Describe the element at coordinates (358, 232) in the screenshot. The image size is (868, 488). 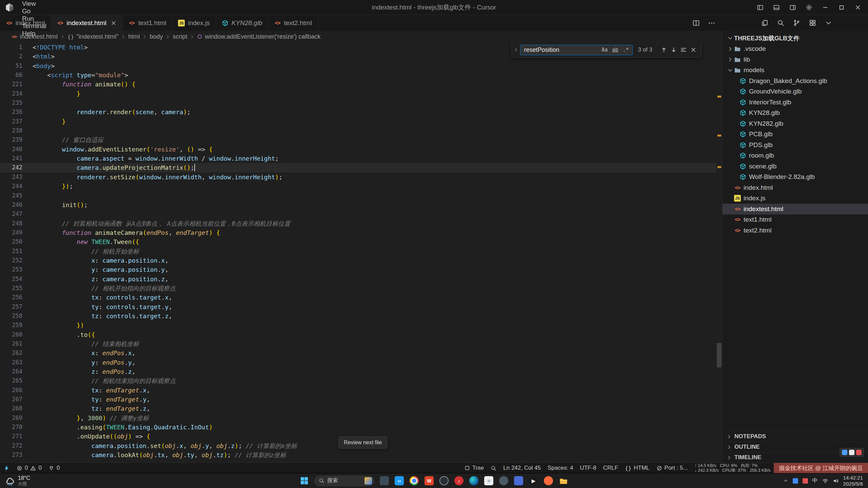
I see `code-line-249: 249 function animateCamera(endPos, endTa…` at that location.